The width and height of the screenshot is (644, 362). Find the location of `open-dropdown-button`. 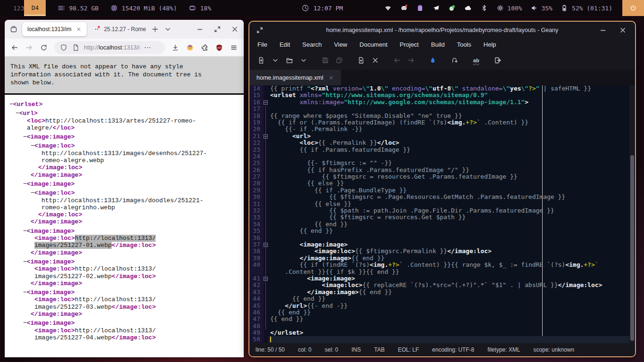

open-dropdown-button is located at coordinates (304, 60).